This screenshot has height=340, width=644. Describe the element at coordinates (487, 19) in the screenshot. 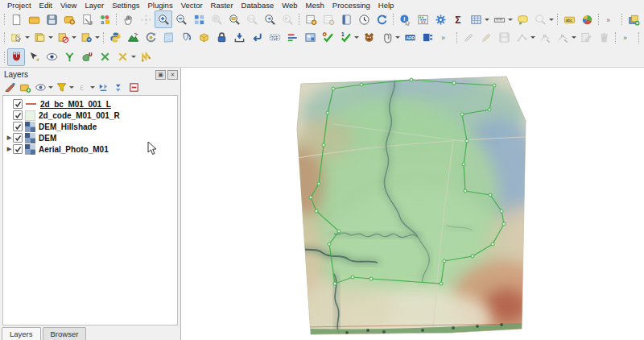

I see `open-attribute-table-dropdown` at that location.